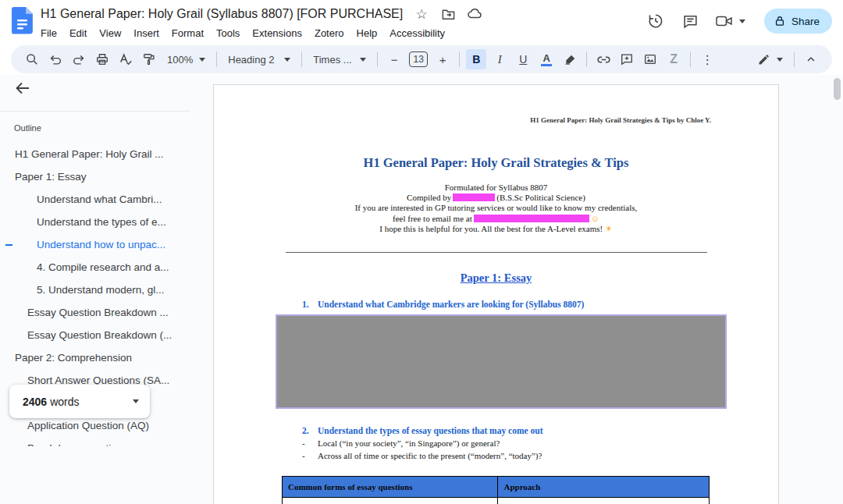  I want to click on menu-item-accessibility: Accessibility, so click(417, 33).